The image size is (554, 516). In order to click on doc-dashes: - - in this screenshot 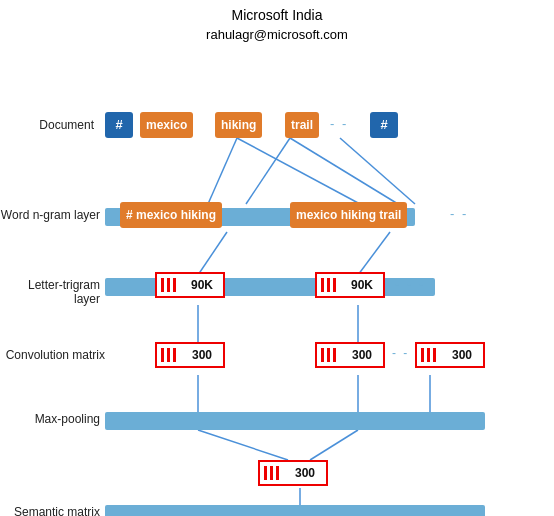, I will do `click(339, 124)`.